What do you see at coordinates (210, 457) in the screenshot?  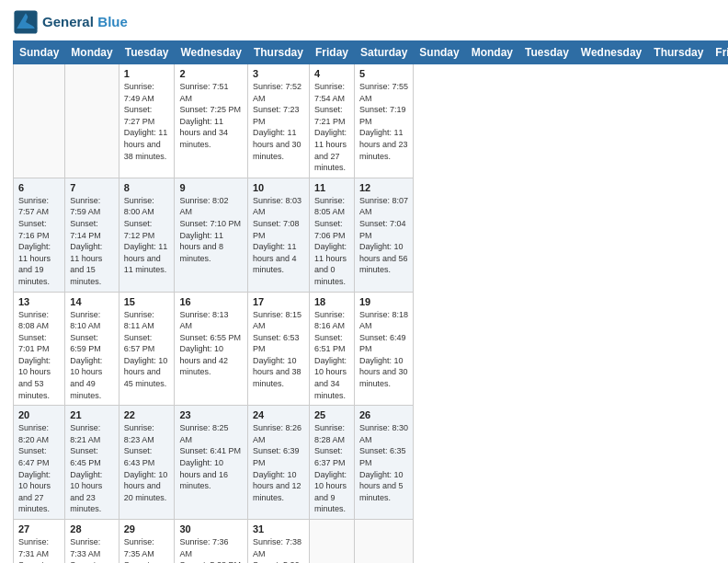 I see `day-info: Sunrise: 8:25 AMSunset: 6:41 PMDaylight:…` at bounding box center [210, 457].